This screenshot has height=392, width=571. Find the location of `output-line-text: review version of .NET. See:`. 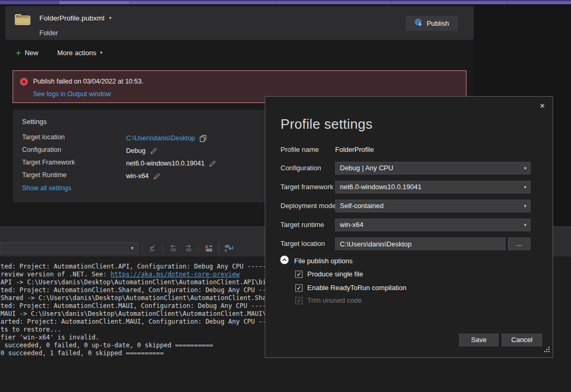

output-line-text: review version of .NET. See: is located at coordinates (56, 274).